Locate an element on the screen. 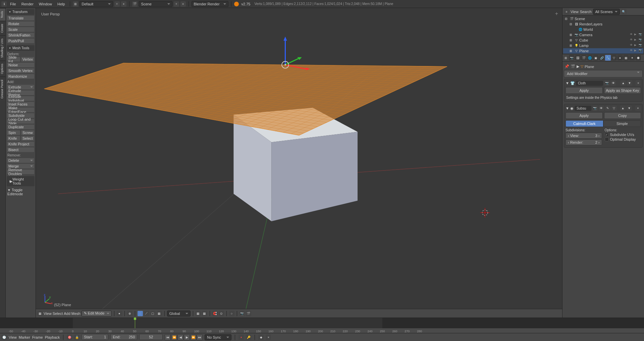 The height and width of the screenshot is (341, 644). tool-scale: Scale is located at coordinates (21, 29).